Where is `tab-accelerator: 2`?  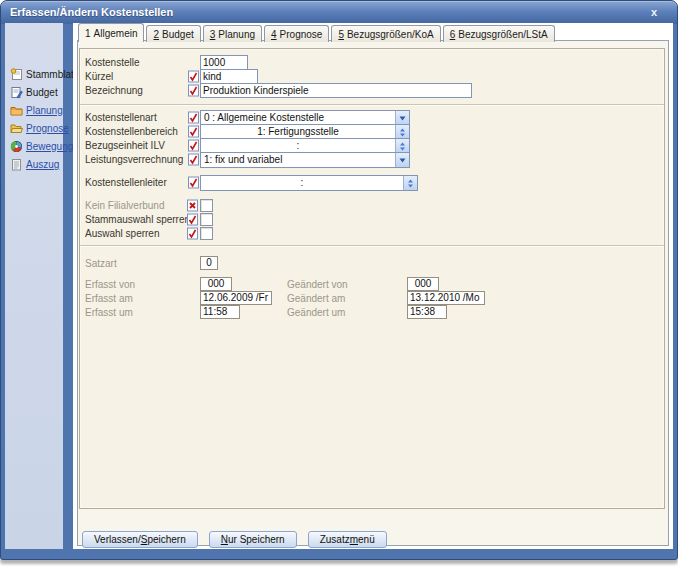 tab-accelerator: 2 is located at coordinates (156, 34).